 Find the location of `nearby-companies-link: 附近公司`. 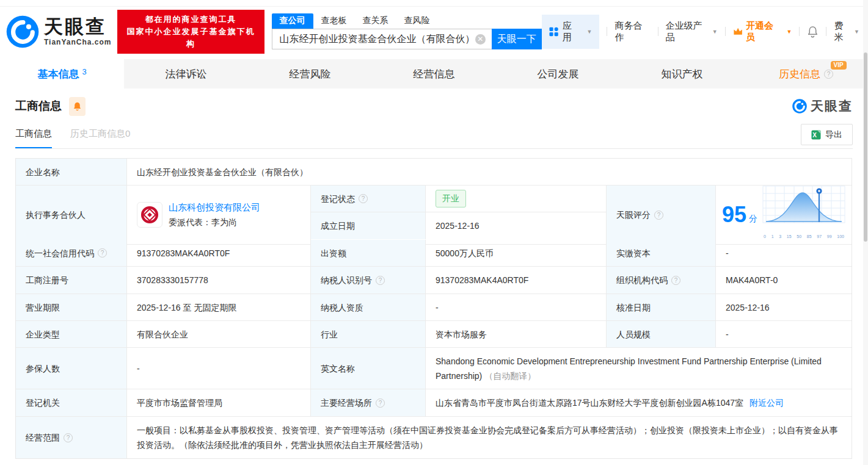

nearby-companies-link: 附近公司 is located at coordinates (767, 403).